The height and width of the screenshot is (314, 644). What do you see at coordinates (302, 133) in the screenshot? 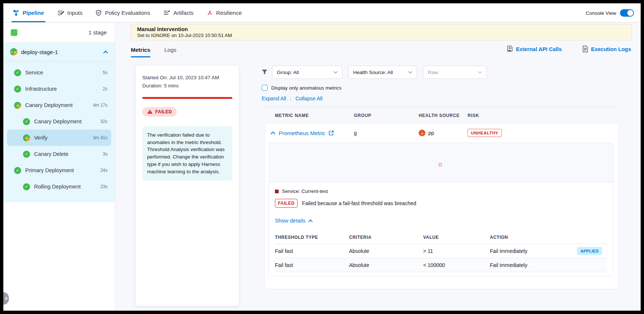
I see `metric-name-link: Prometheus Metric` at bounding box center [302, 133].